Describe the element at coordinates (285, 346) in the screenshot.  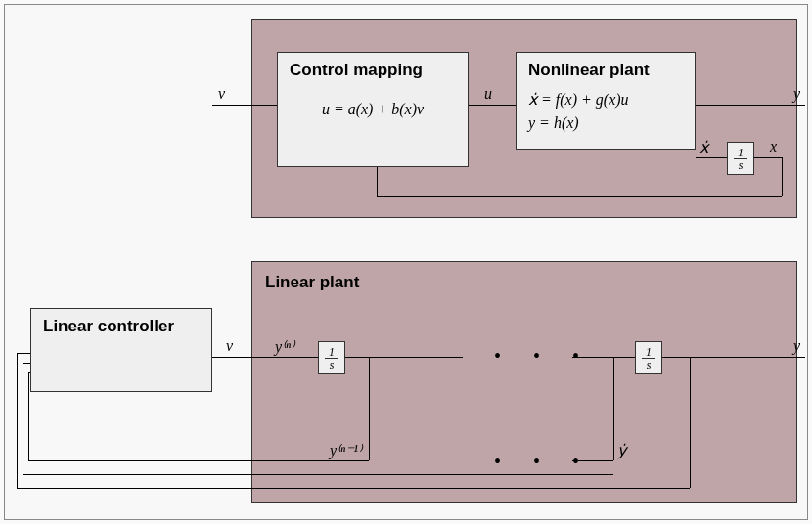
I see `signal-yn: y⁽ⁿ⁾` at that location.